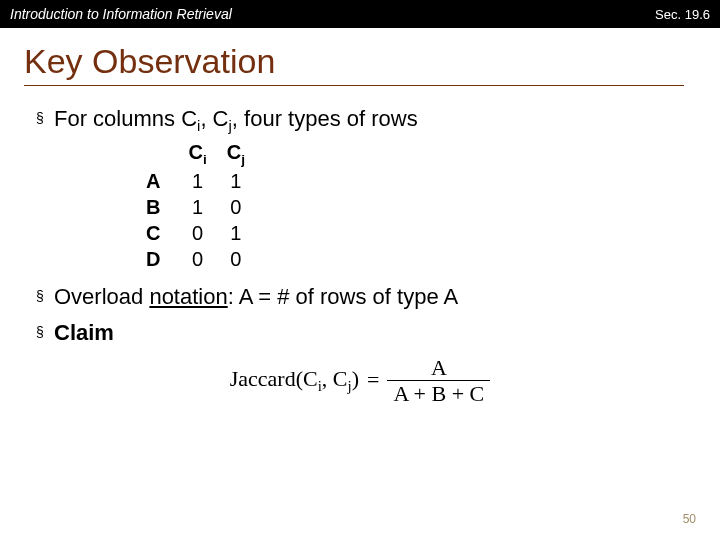  What do you see at coordinates (369, 120) in the screenshot?
I see `bullet-text: For columns Ci, Cj, four types of rows` at bounding box center [369, 120].